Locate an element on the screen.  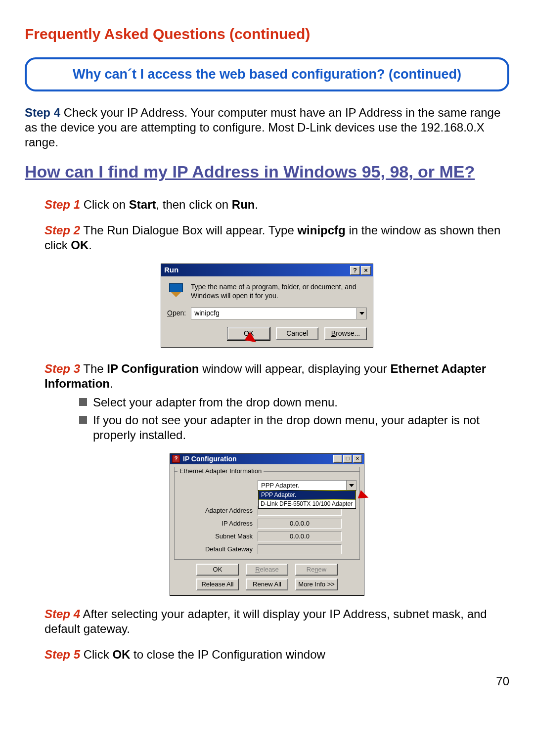
release-all-button: Release All is located at coordinates (218, 584).